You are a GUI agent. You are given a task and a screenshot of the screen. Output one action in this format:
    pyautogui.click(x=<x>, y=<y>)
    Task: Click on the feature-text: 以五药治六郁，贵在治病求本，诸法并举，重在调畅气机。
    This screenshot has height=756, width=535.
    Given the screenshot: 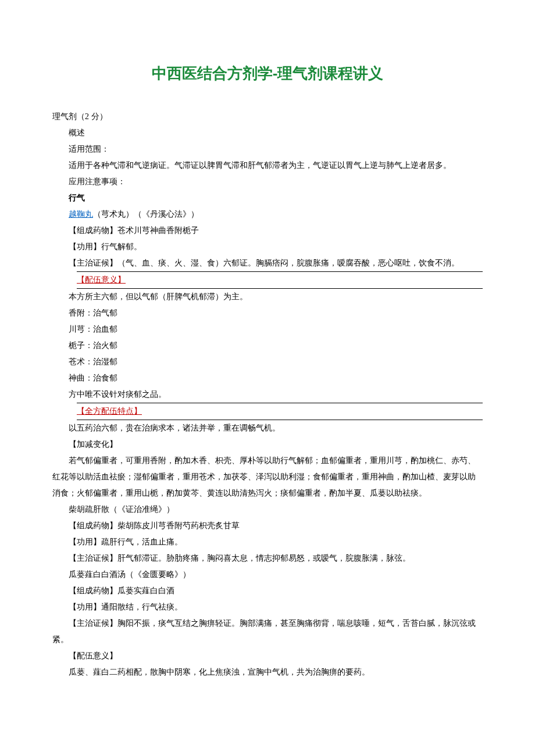 What is the action you would take?
    pyautogui.click(x=268, y=428)
    